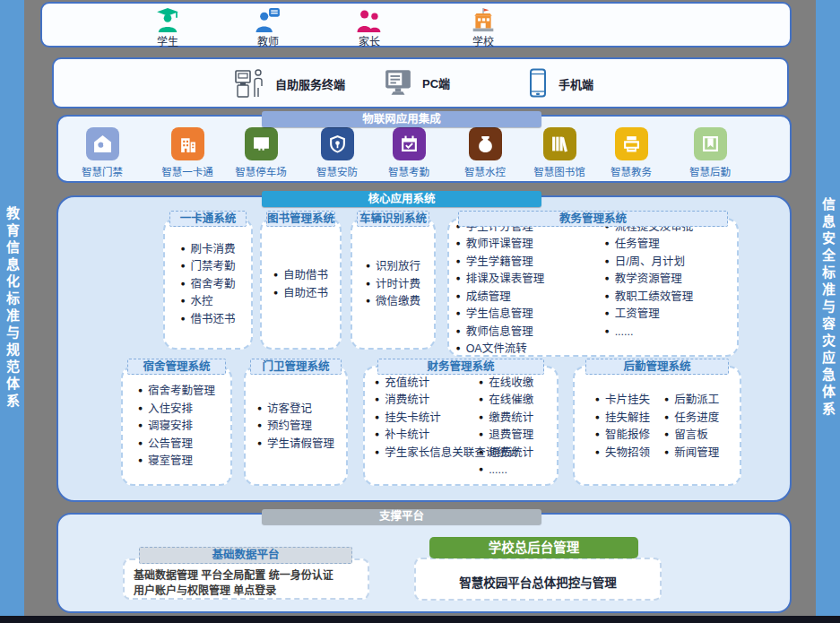 The width and height of the screenshot is (840, 623). Describe the element at coordinates (631, 171) in the screenshot. I see `iot-label: 智慧教务` at that location.